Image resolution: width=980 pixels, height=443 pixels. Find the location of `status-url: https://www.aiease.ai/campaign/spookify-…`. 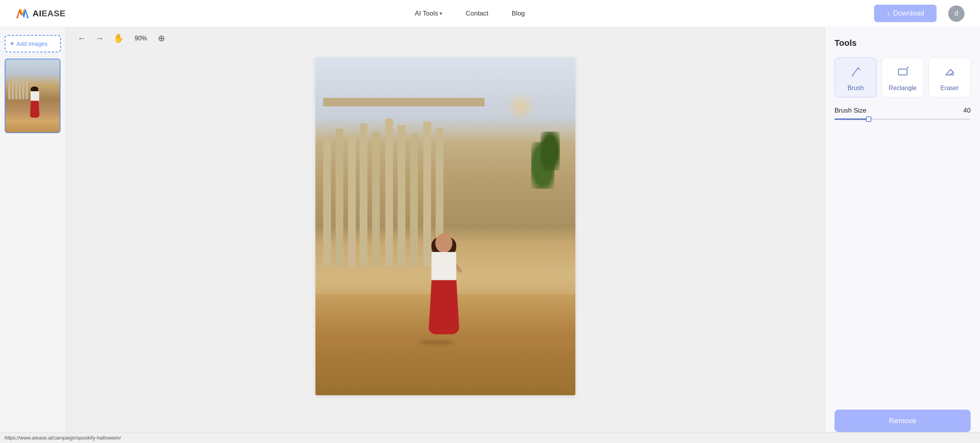

status-url: https://www.aiease.ai/campaign/spookify-… is located at coordinates (63, 438).